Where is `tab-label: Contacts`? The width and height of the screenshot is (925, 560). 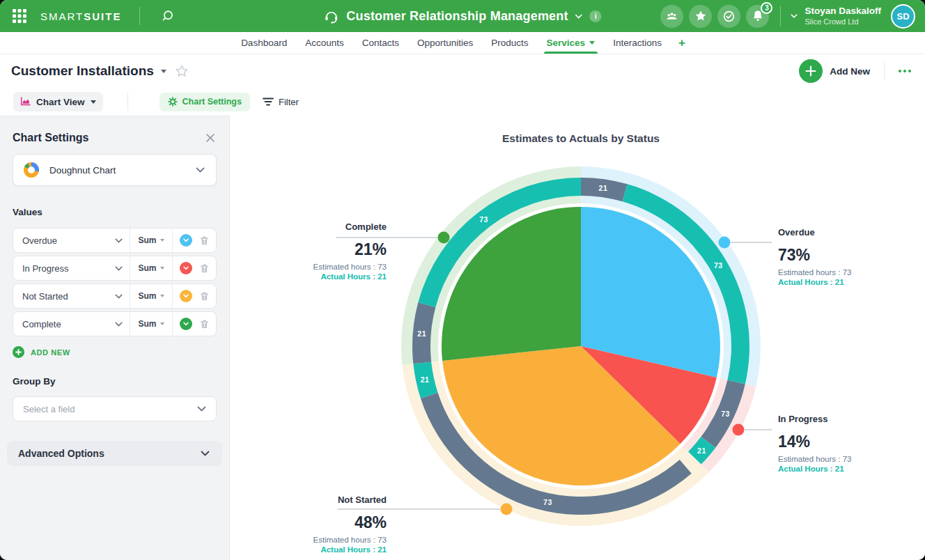
tab-label: Contacts is located at coordinates (380, 43).